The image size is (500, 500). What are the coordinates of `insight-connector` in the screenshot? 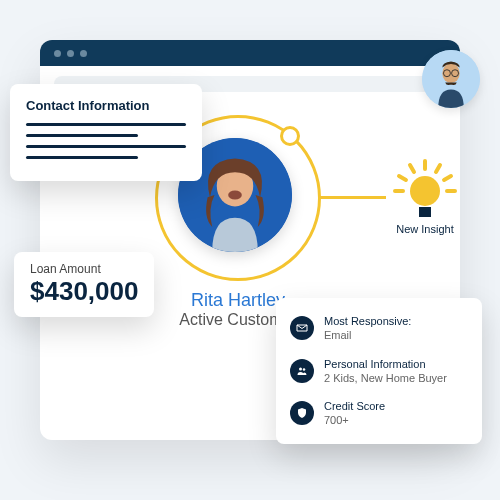 It's located at (352, 198).